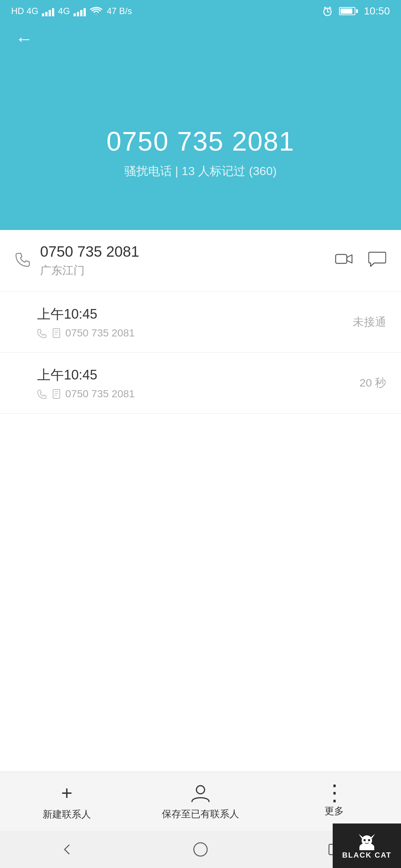 The height and width of the screenshot is (868, 401). Describe the element at coordinates (200, 153) in the screenshot. I see `phone-display: 0750 735 2081 骚扰电话 | 13 人标记过 (360)` at that location.